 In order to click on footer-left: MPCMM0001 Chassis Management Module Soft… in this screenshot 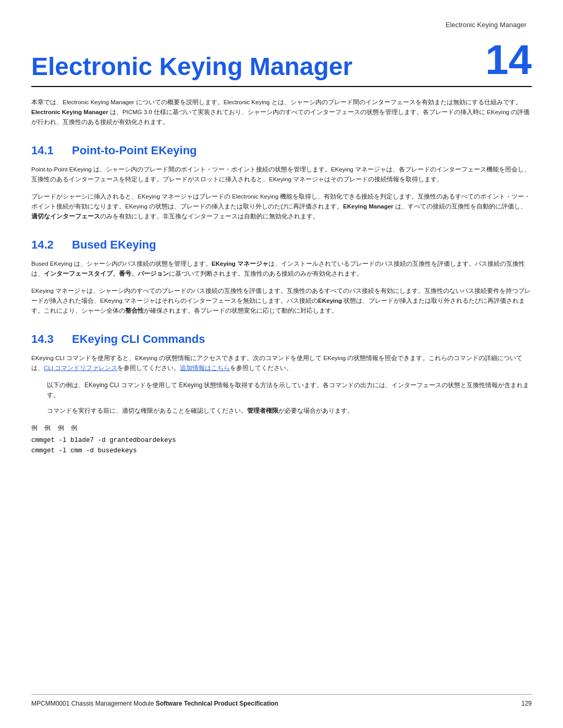, I will do `click(155, 704)`.